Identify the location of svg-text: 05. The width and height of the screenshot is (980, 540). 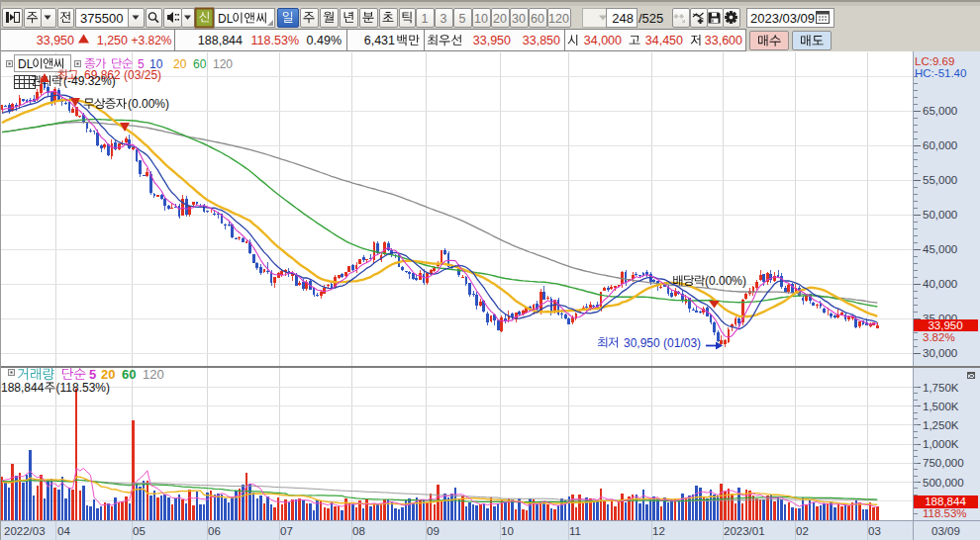
(139, 531).